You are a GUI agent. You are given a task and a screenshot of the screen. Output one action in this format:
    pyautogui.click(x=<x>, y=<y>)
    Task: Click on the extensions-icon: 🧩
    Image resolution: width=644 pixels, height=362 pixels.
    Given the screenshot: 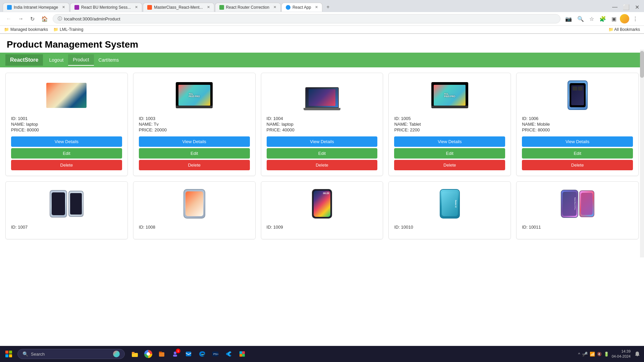 What is the action you would take?
    pyautogui.click(x=603, y=19)
    